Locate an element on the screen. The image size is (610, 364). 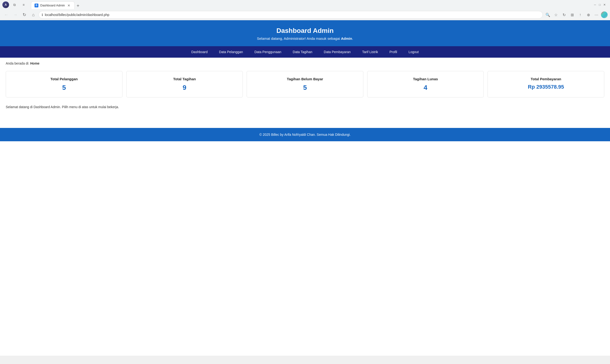
breadcrumb-current: Home is located at coordinates (35, 63).